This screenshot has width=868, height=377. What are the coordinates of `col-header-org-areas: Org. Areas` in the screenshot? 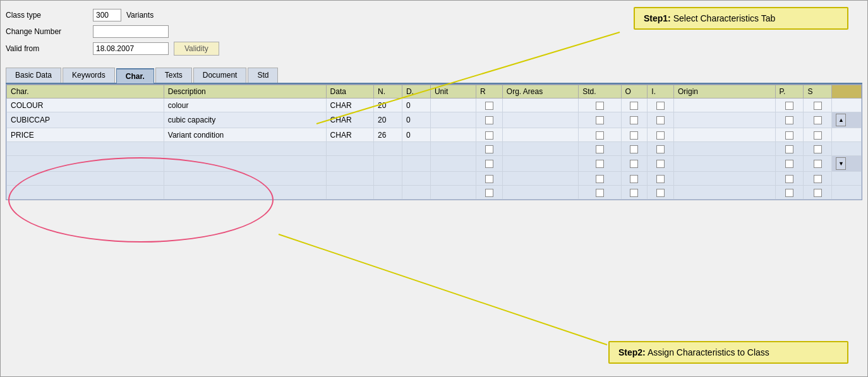 It's located at (540, 92).